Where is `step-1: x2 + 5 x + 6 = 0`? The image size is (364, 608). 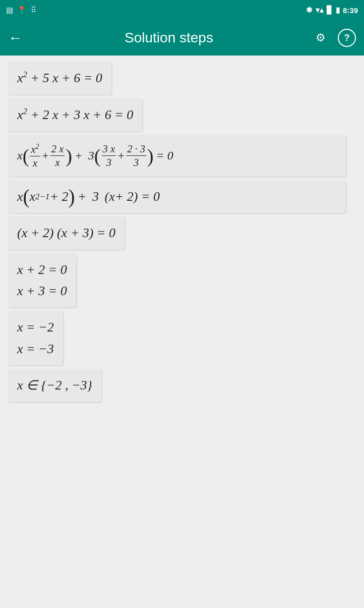 step-1: x2 + 5 x + 6 = 0 is located at coordinates (59, 78).